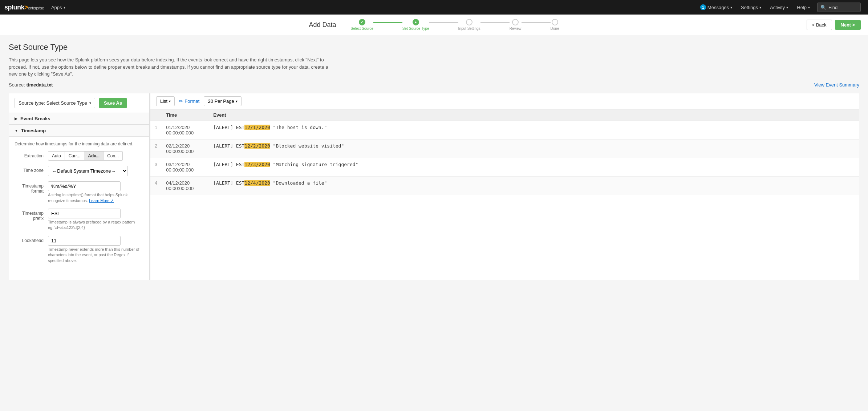  Describe the element at coordinates (779, 7) in the screenshot. I see `nav-activity: Activity ▾` at that location.